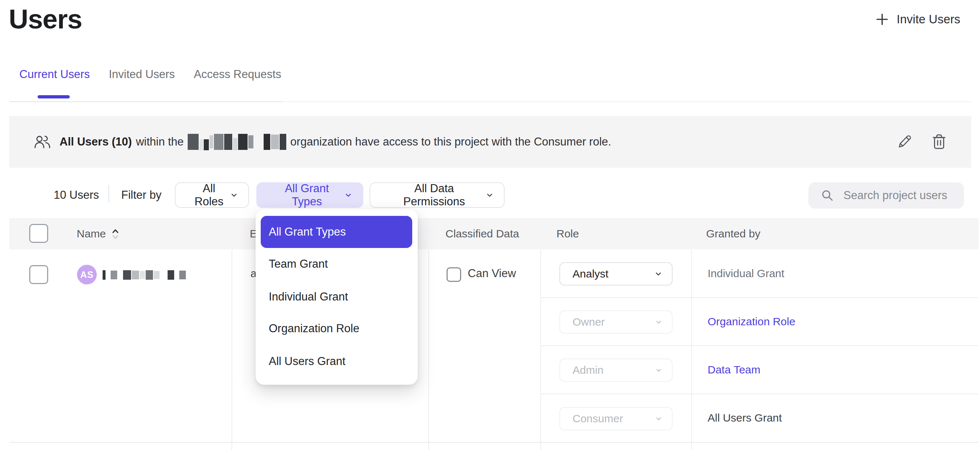  What do you see at coordinates (150, 74) in the screenshot?
I see `tab-bar: Current Users Invited Users Access Reque…` at bounding box center [150, 74].